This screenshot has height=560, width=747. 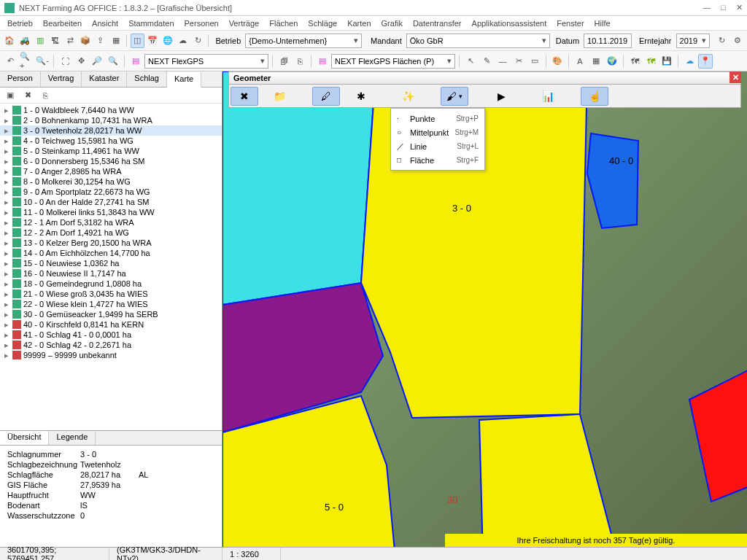 What do you see at coordinates (479, 41) in the screenshot?
I see `mandant-dropdown: Öko GbR` at bounding box center [479, 41].